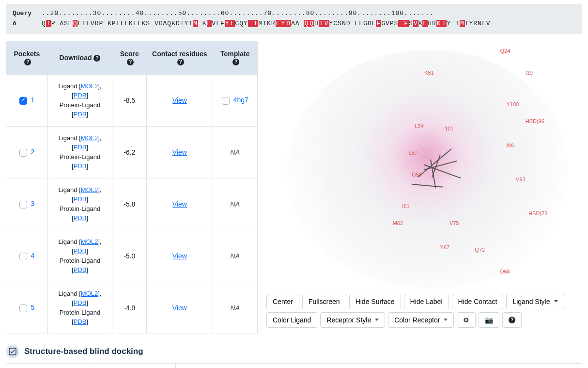 The image size is (588, 368). Describe the element at coordinates (512, 320) in the screenshot. I see `help-button: ?` at that location.